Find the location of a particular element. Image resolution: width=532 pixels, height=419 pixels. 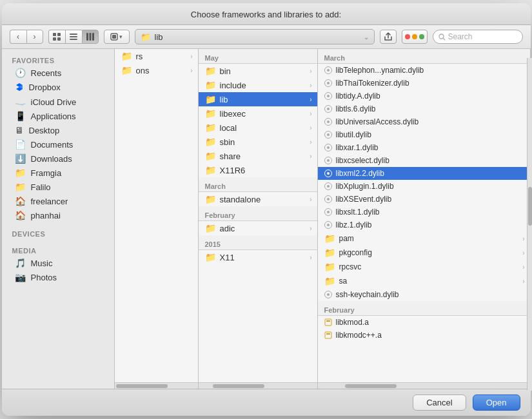

col2-adic: 📁 adic › is located at coordinates (258, 228).